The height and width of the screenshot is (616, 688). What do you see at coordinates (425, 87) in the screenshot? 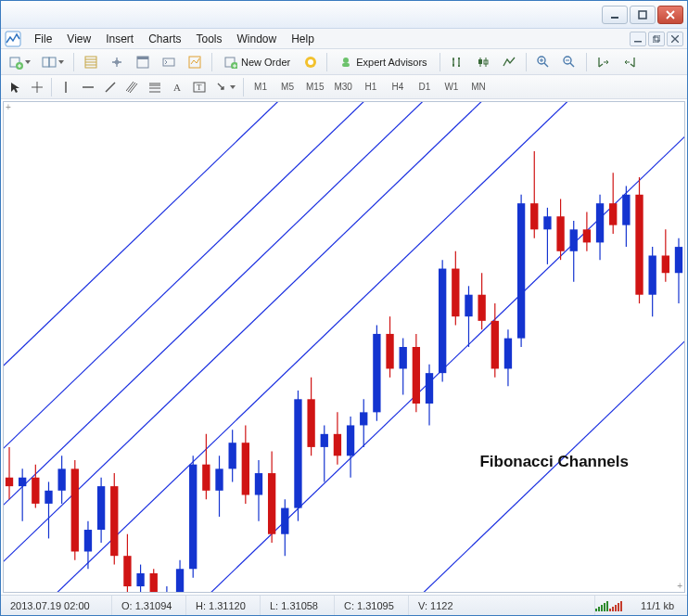
I see `timeframe-d1: D1` at bounding box center [425, 87].